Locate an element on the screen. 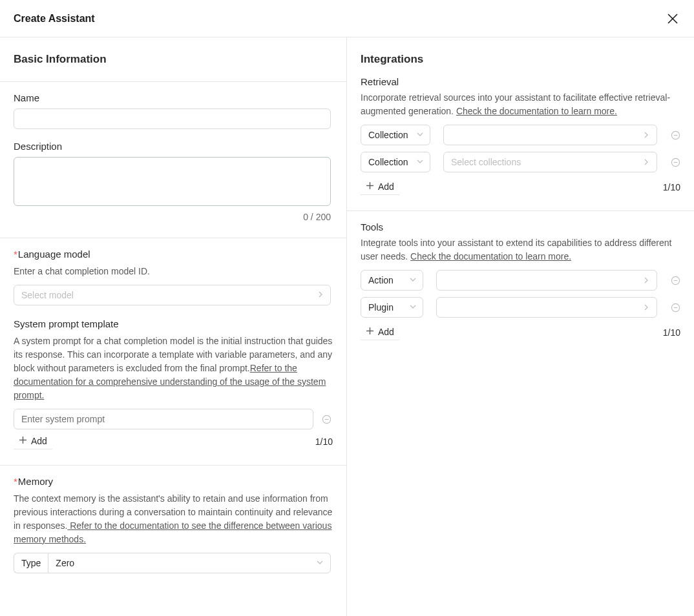 The height and width of the screenshot is (616, 694). tools-doc-link: Check the documentation to learn more. is located at coordinates (491, 256).